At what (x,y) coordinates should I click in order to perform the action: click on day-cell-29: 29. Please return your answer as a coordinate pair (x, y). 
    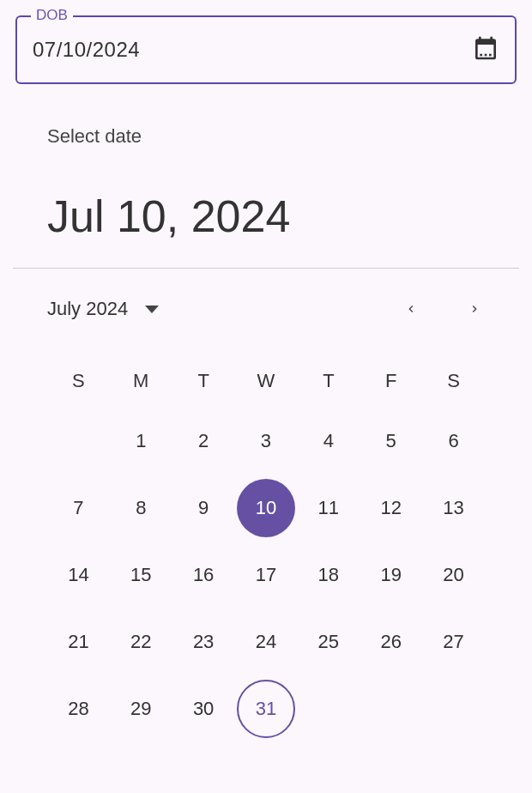
    Looking at the image, I should click on (141, 709).